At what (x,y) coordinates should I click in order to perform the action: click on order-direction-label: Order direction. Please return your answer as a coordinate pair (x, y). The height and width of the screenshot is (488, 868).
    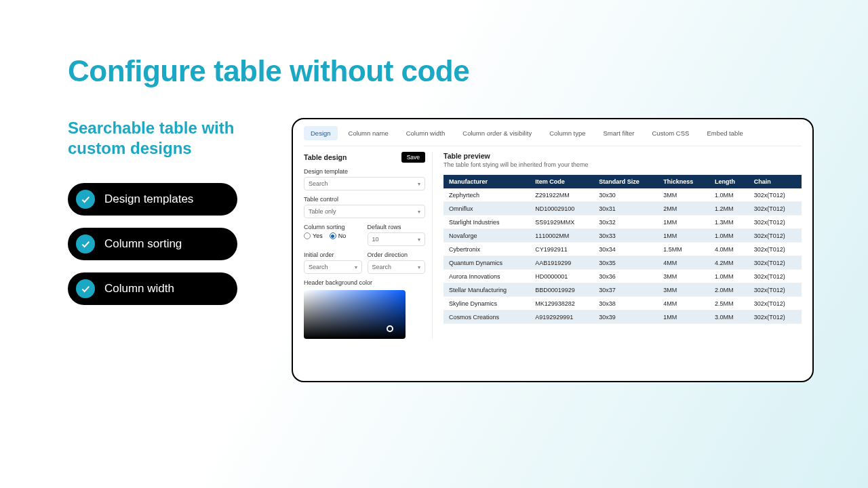
    Looking at the image, I should click on (397, 255).